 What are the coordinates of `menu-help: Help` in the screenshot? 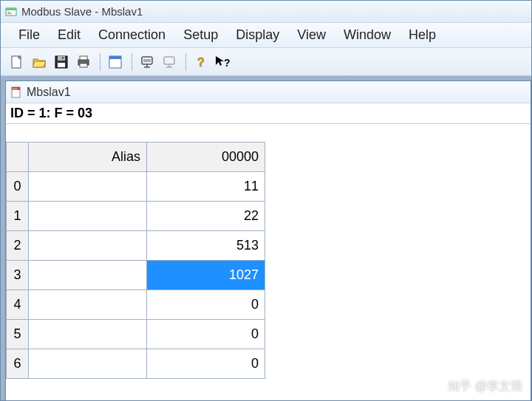 It's located at (423, 35).